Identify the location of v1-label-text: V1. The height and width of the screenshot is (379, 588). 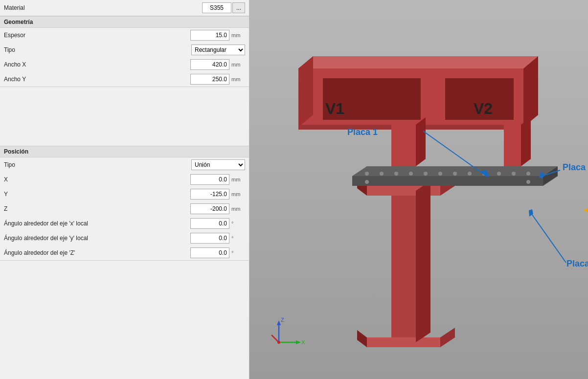
(335, 109).